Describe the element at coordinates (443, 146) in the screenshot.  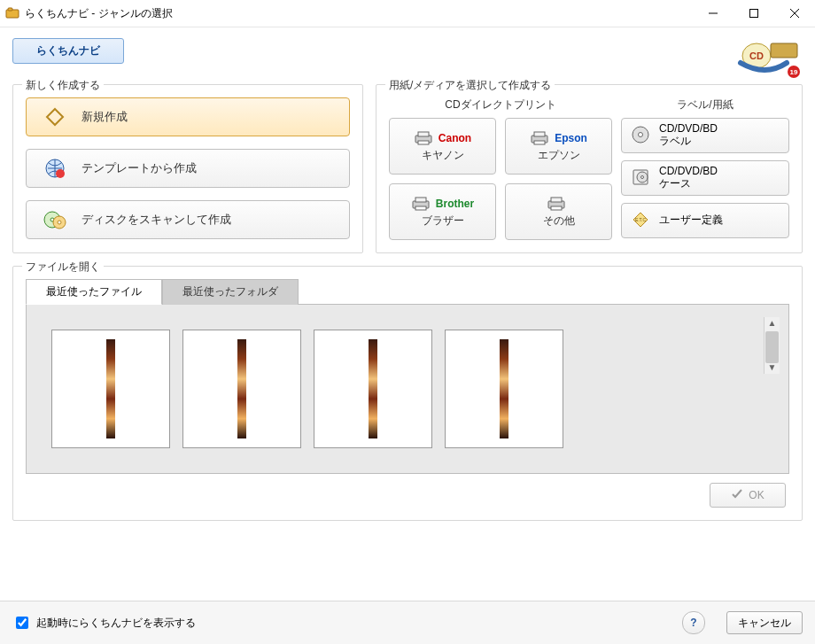
I see `printer-canon-button: Canon キヤノン` at that location.